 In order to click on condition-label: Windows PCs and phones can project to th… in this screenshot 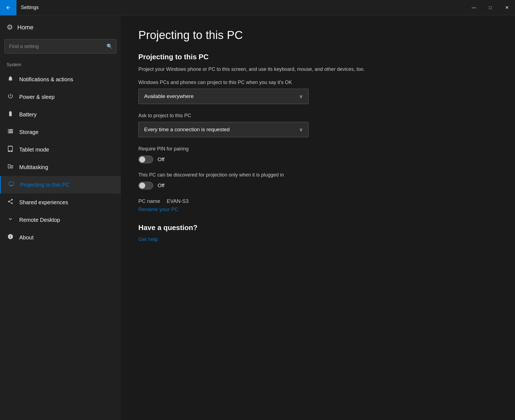, I will do `click(318, 82)`.